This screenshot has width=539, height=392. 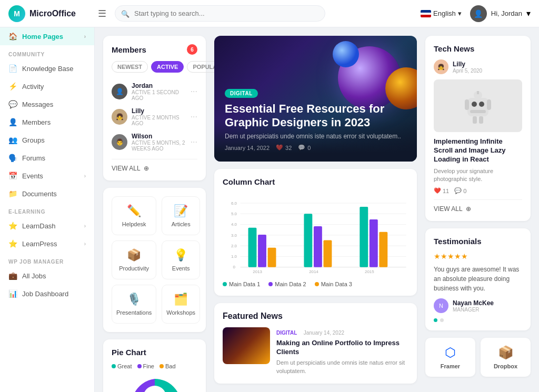 What do you see at coordinates (125, 366) in the screenshot?
I see `legend-label-great: Great` at bounding box center [125, 366].